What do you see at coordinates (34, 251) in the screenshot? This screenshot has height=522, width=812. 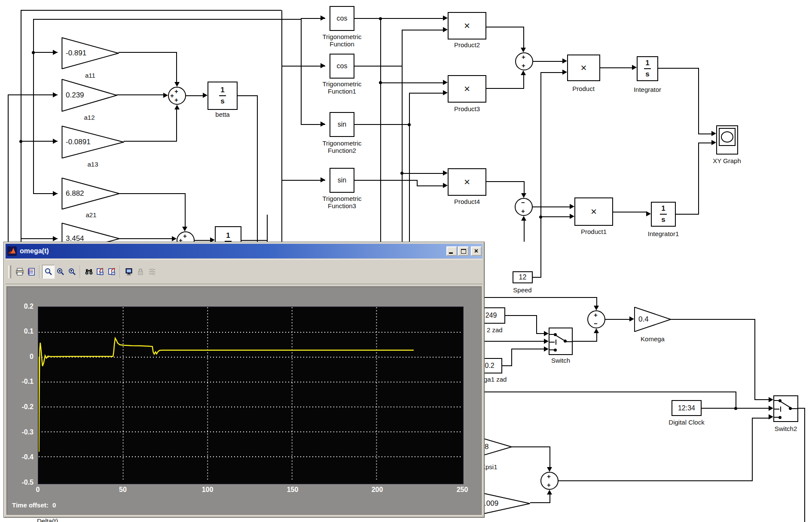 I see `window-title: omega(t)` at bounding box center [34, 251].